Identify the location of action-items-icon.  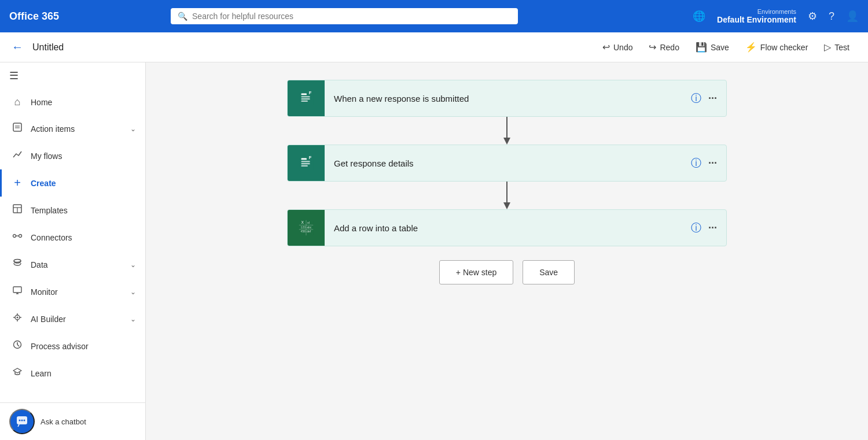
(17, 128).